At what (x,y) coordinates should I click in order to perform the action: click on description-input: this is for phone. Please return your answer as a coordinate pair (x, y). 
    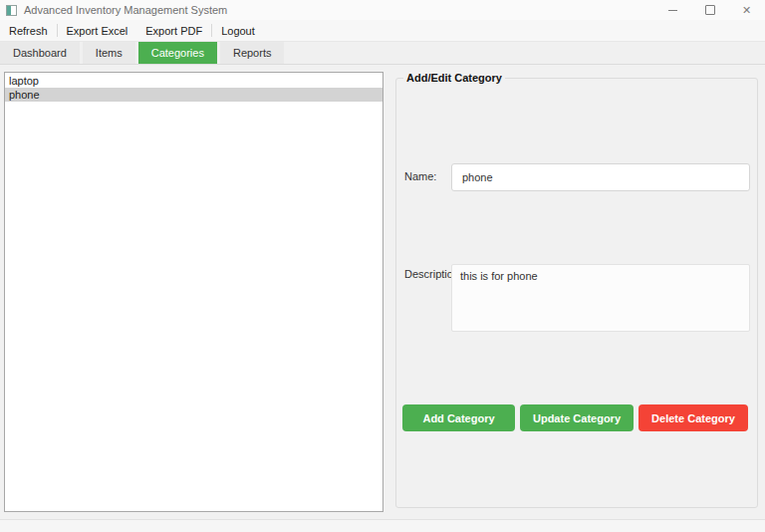
    Looking at the image, I should click on (601, 298).